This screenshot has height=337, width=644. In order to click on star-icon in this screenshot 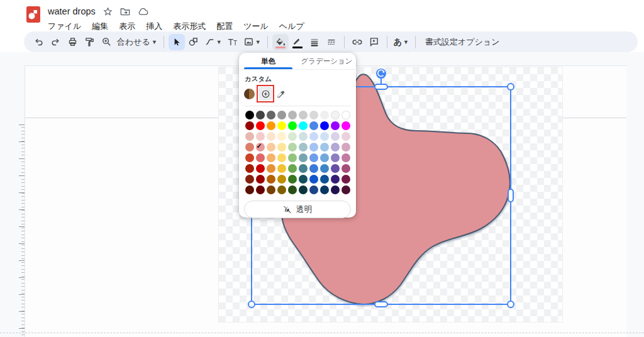, I will do `click(108, 11)`.